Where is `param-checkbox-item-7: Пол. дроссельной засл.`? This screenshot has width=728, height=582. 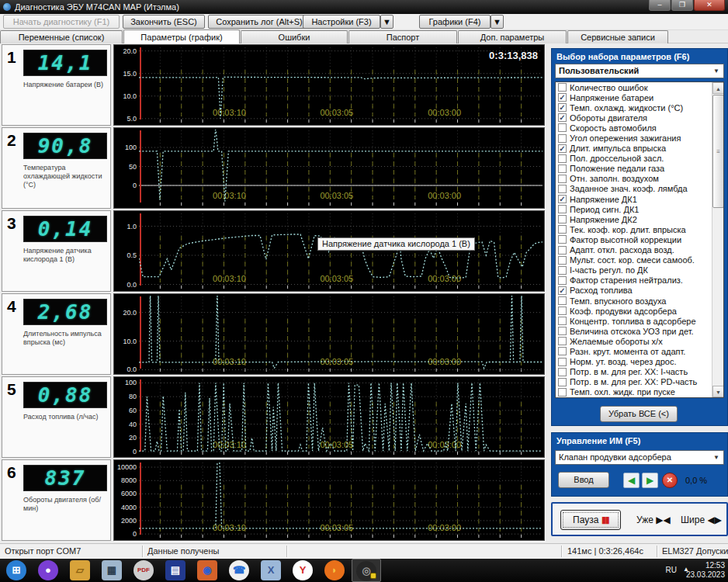 param-checkbox-item-7: Пол. дроссельной засл. is located at coordinates (640, 158).